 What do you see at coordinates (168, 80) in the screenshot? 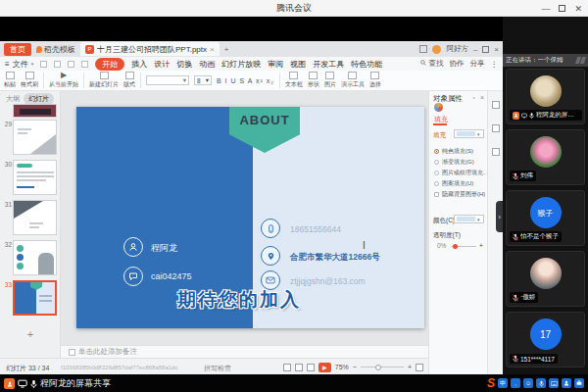
I see `font-family-select: ▾` at bounding box center [168, 80].